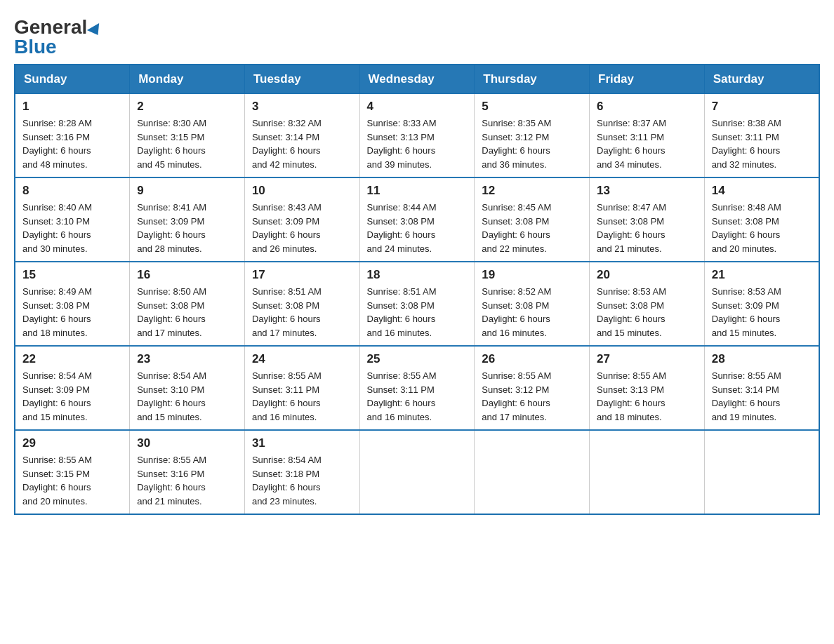 The image size is (834, 644). I want to click on day-number: 26, so click(532, 359).